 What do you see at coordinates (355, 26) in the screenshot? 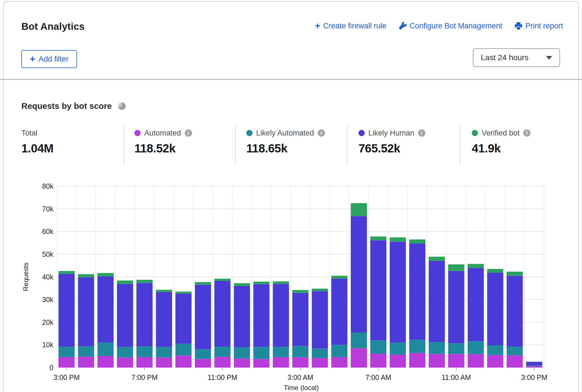
I see `create-firewall-rule-label: Create firewall rule` at bounding box center [355, 26].